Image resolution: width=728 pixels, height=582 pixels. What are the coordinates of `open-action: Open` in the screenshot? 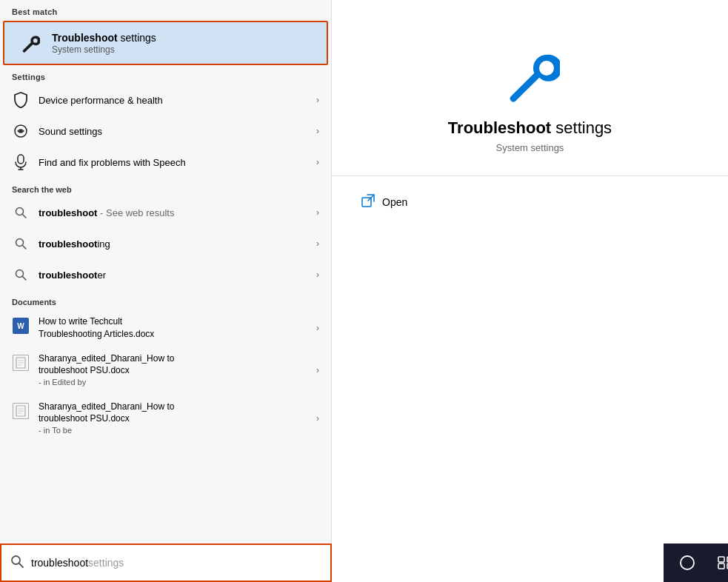 It's located at (530, 202).